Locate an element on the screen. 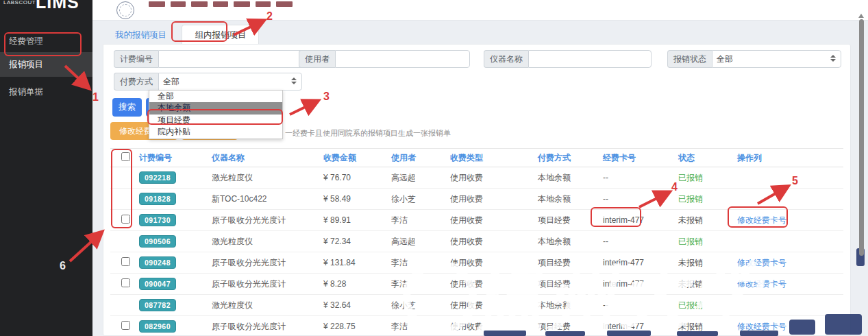 This screenshot has width=868, height=336. sidebar: LABSCOUT LIMS 经费管理 报销项目 报销单据 is located at coordinates (47, 168).